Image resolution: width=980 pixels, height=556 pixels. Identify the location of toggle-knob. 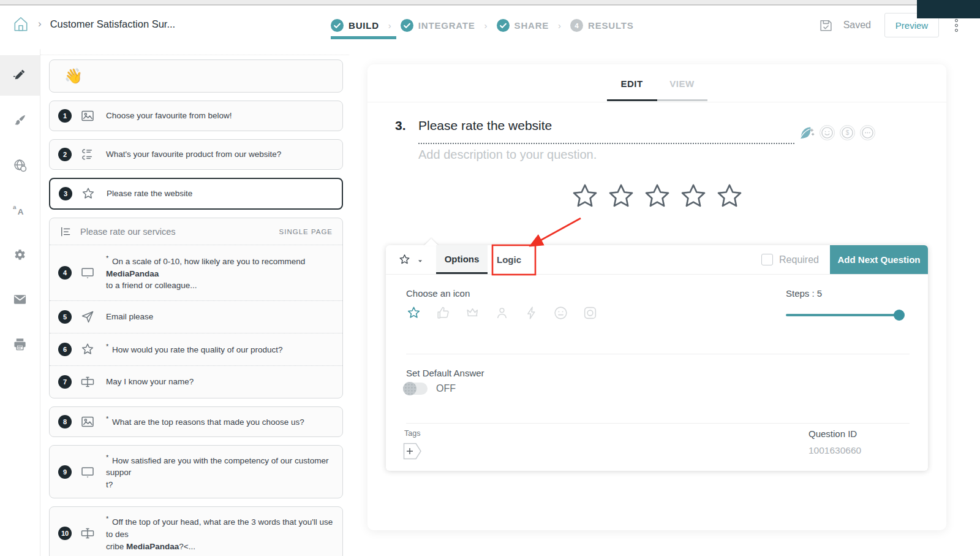
(410, 389).